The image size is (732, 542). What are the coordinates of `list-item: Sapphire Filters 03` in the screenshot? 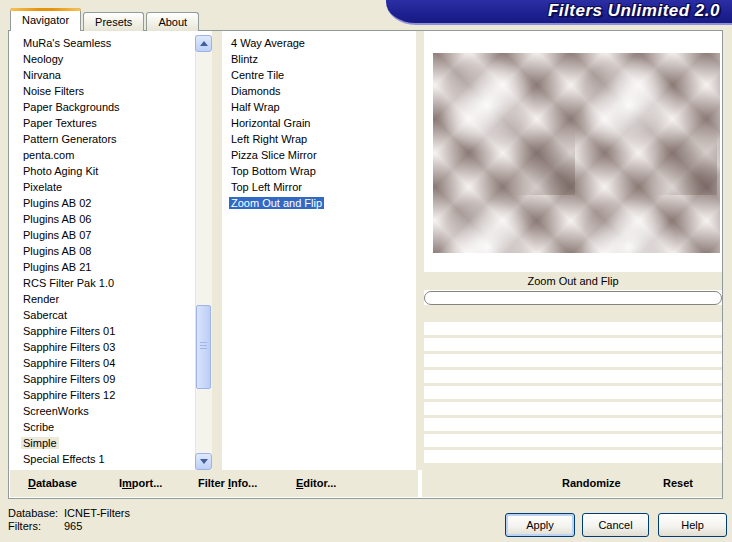 It's located at (104, 347).